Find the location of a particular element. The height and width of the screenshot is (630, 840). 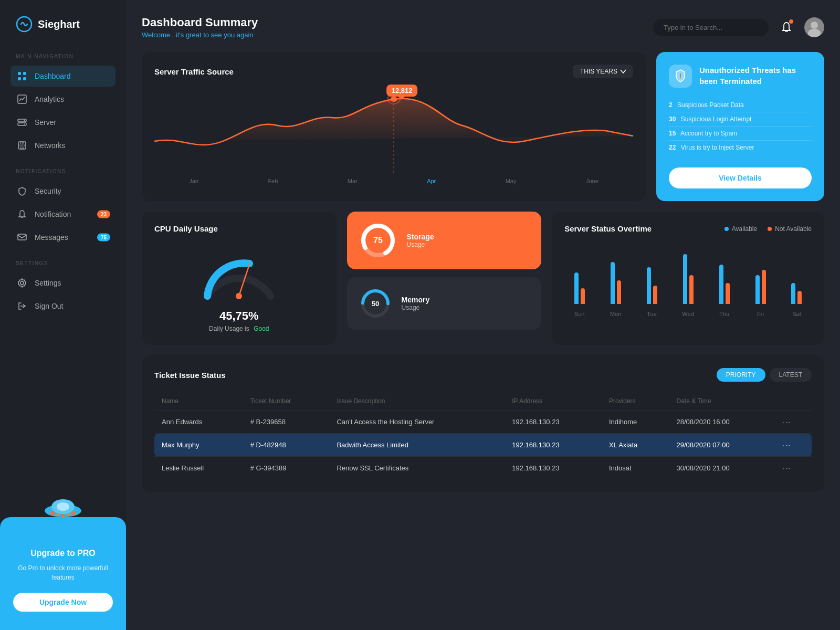

threat-header: ! Unauthorized Threats has been Terminat… is located at coordinates (740, 76).